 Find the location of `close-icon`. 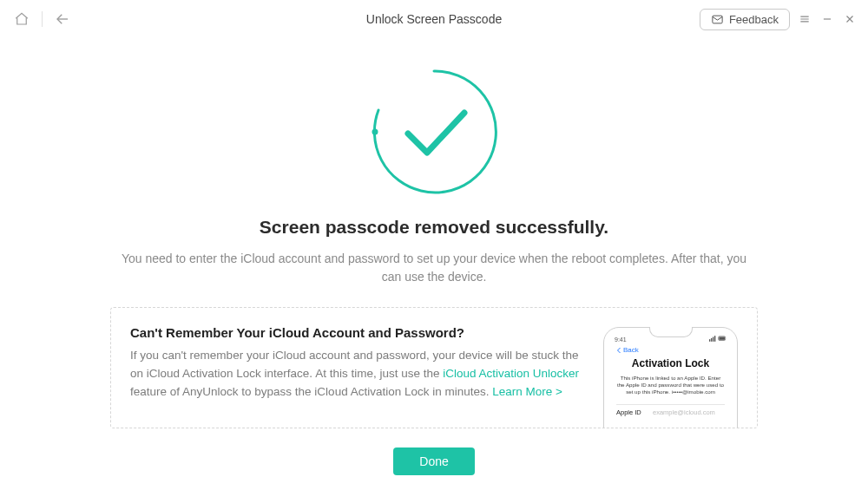

close-icon is located at coordinates (850, 19).